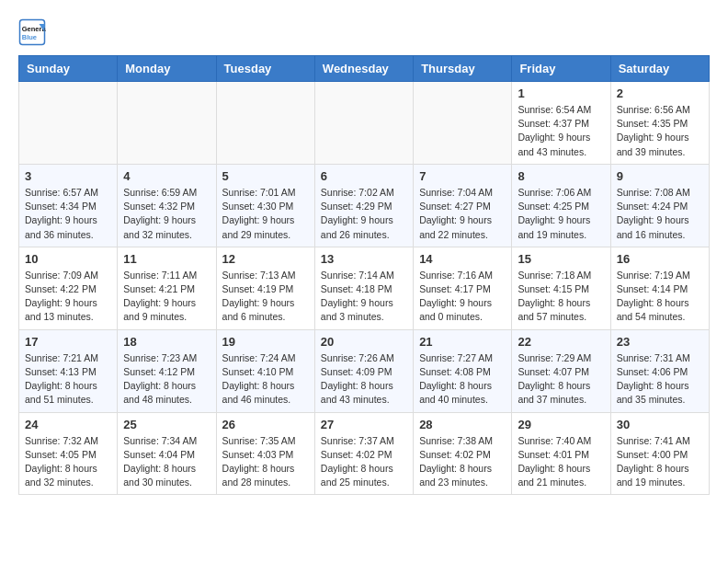 The width and height of the screenshot is (728, 563). What do you see at coordinates (561, 131) in the screenshot?
I see `day-info: Sunrise: 6:54 AM Sunset: 4:37 PM Dayligh…` at bounding box center [561, 131].